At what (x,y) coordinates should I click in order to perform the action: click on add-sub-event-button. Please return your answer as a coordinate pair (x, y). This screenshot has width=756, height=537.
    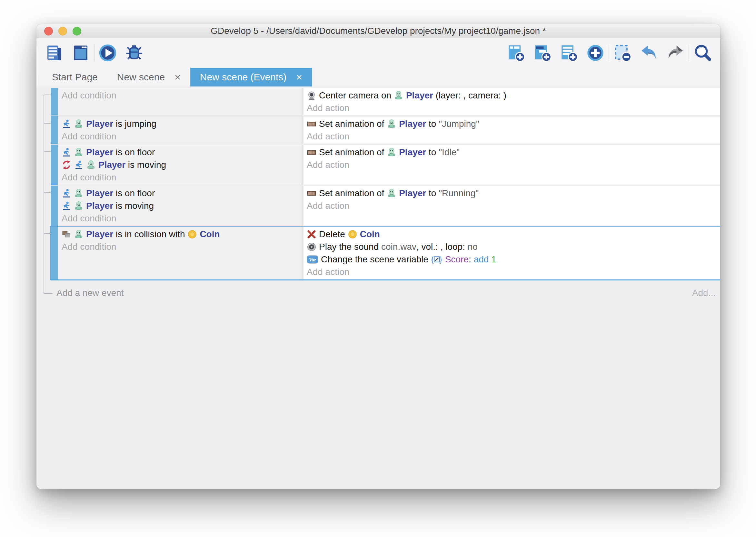
    Looking at the image, I should click on (543, 53).